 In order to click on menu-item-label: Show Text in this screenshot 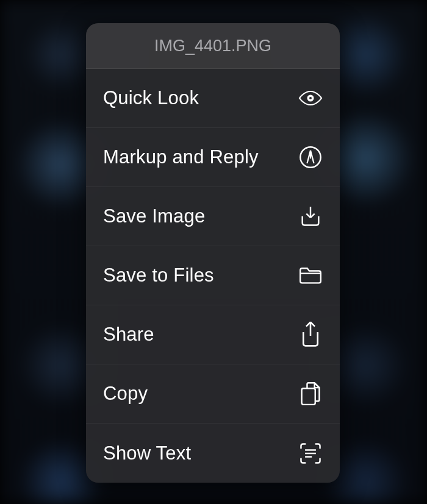, I will do `click(147, 453)`.